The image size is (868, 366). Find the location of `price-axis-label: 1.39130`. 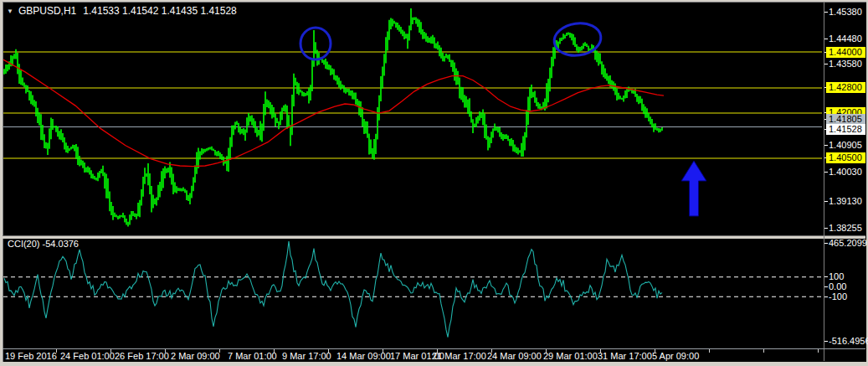

price-axis-label: 1.39130 is located at coordinates (845, 201).